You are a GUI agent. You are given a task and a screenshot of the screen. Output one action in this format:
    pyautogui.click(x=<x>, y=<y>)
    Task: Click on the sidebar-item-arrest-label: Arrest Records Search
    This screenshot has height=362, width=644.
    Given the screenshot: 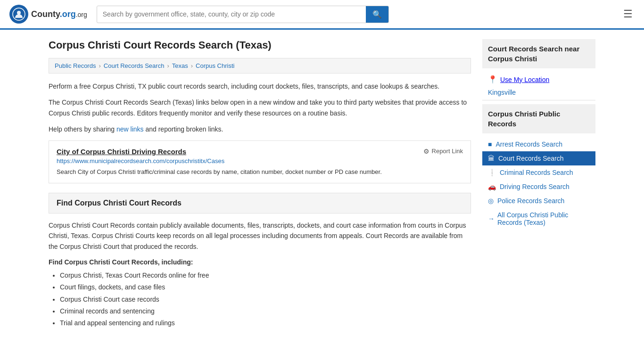 What is the action you would take?
    pyautogui.click(x=529, y=144)
    